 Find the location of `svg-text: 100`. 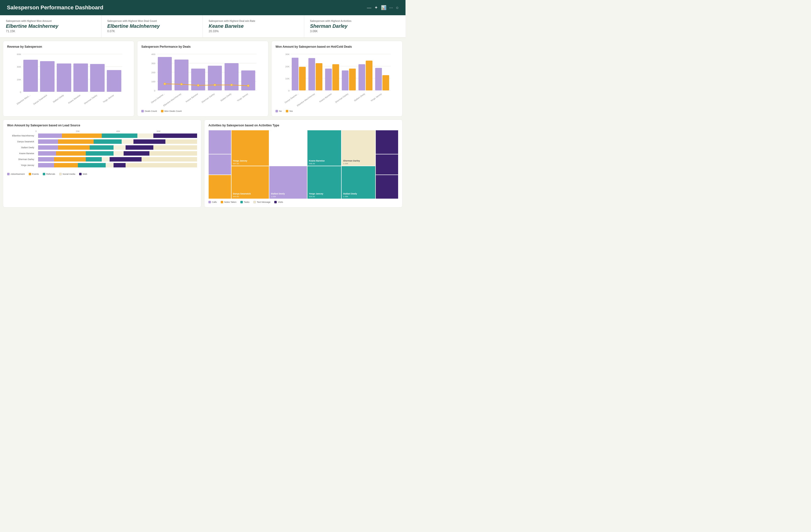

svg-text: 100 is located at coordinates (153, 81).